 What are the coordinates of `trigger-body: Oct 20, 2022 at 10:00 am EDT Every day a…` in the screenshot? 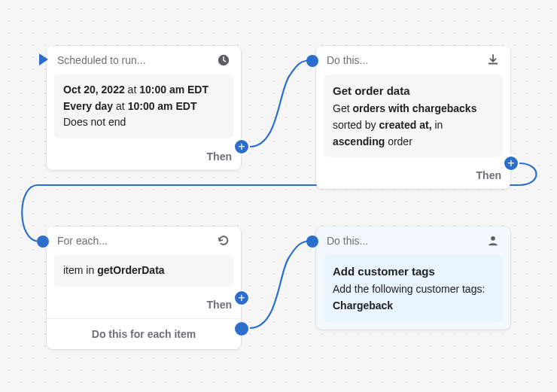 It's located at (144, 107).